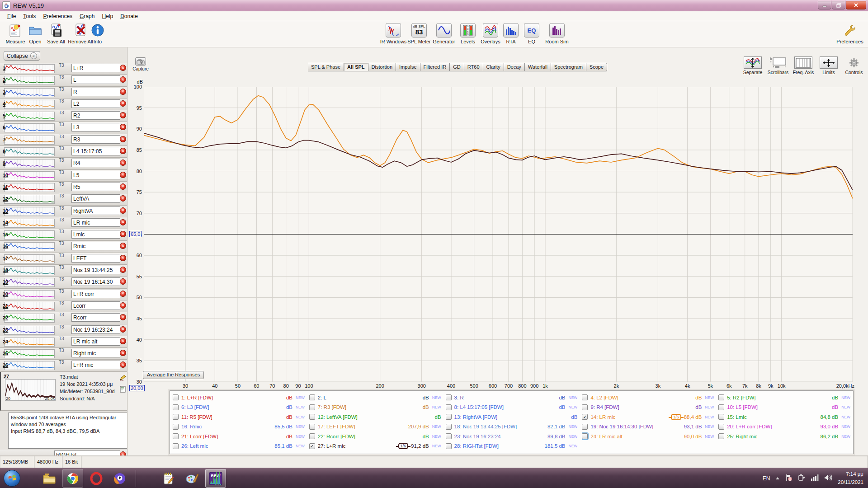 This screenshot has height=488, width=868. I want to click on measurement-name-field: L5, so click(96, 175).